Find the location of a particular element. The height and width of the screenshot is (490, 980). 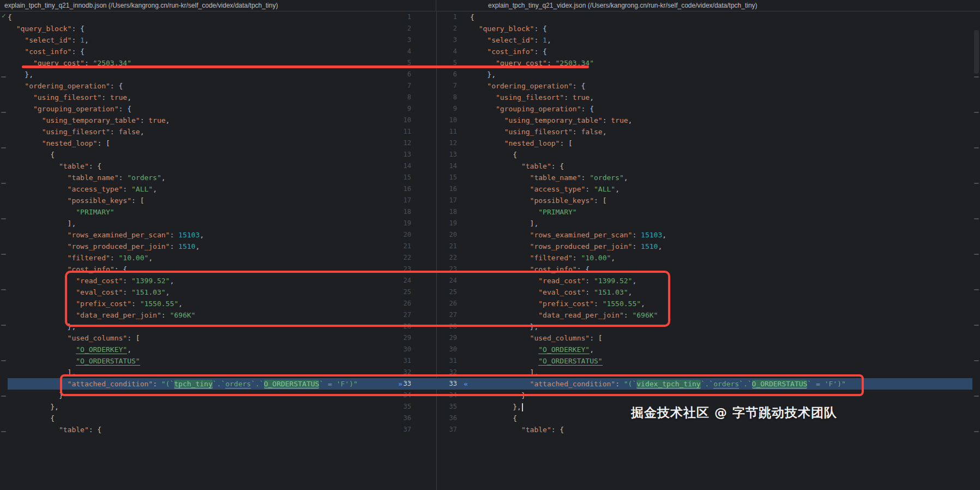

right-line-number: 32 is located at coordinates (453, 372).